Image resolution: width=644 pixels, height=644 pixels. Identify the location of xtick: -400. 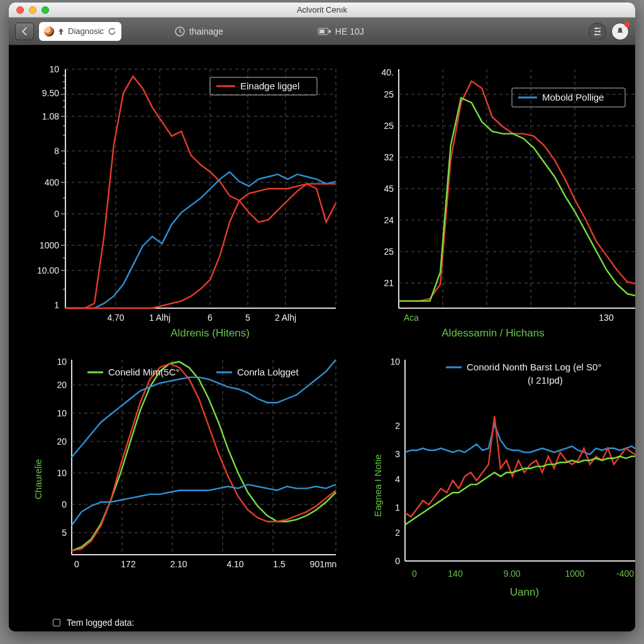
(625, 574).